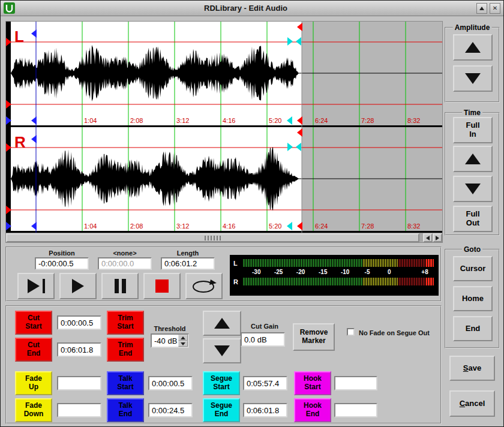  Describe the element at coordinates (236, 282) in the screenshot. I see `meter-right-label: R` at that location.